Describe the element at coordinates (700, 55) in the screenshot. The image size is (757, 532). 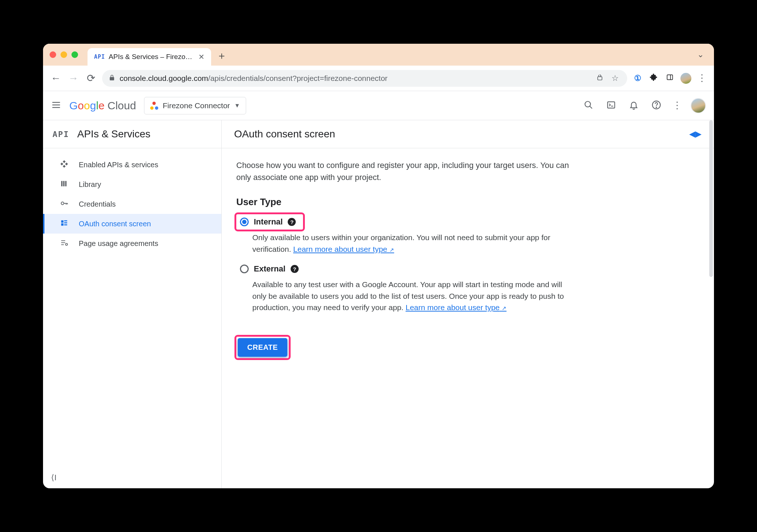
I see `tab-list-dropdown-icon: ⌄` at that location.